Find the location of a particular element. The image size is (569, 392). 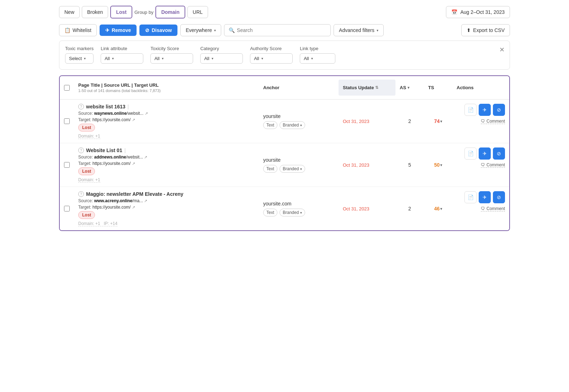

toxicity-score-label: Toxicity Score is located at coordinates (172, 48).